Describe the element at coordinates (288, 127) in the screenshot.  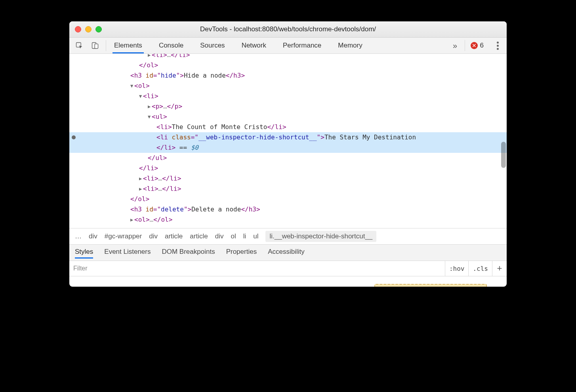
I see `dom-tree-row: <li>The Count of Monte Cristo</li>` at that location.